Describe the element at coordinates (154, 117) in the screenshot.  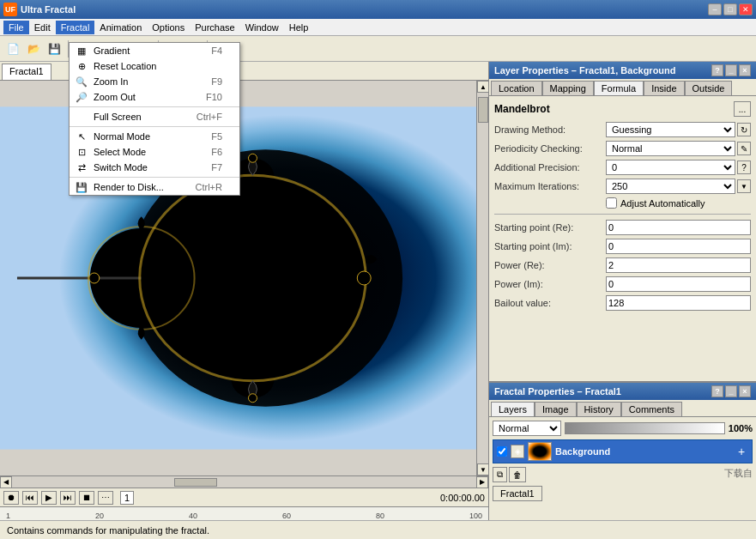
I see `menu-full-screen: Full Screen Ctrl+F` at that location.